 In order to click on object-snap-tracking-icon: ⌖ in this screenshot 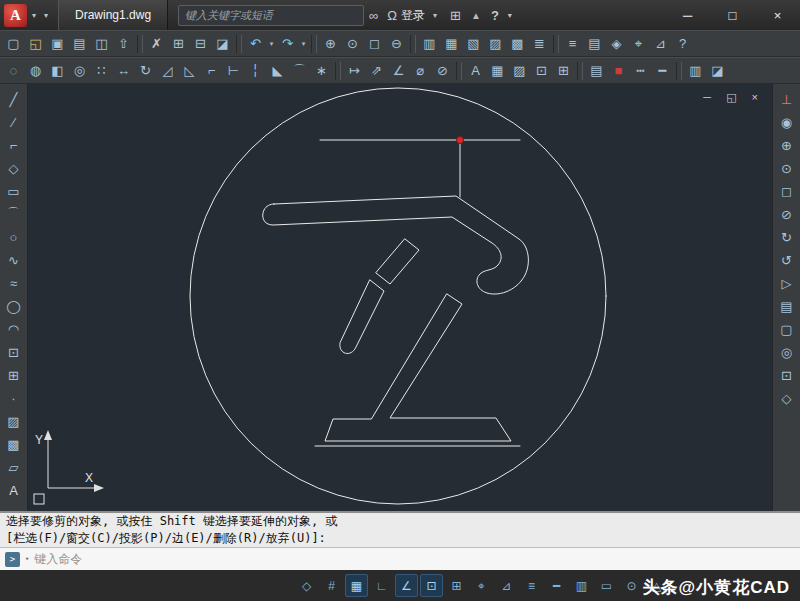, I will do `click(482, 586)`.